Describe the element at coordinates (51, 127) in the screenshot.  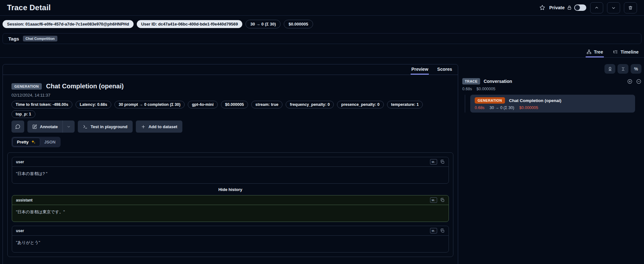
I see `annotate-split-button: Annotate` at that location.